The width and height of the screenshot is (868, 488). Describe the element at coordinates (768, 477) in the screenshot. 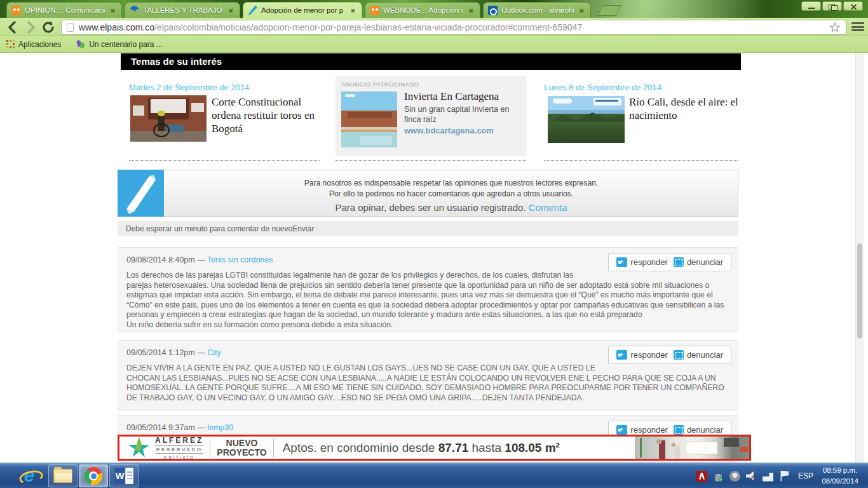

I see `network-icon` at that location.